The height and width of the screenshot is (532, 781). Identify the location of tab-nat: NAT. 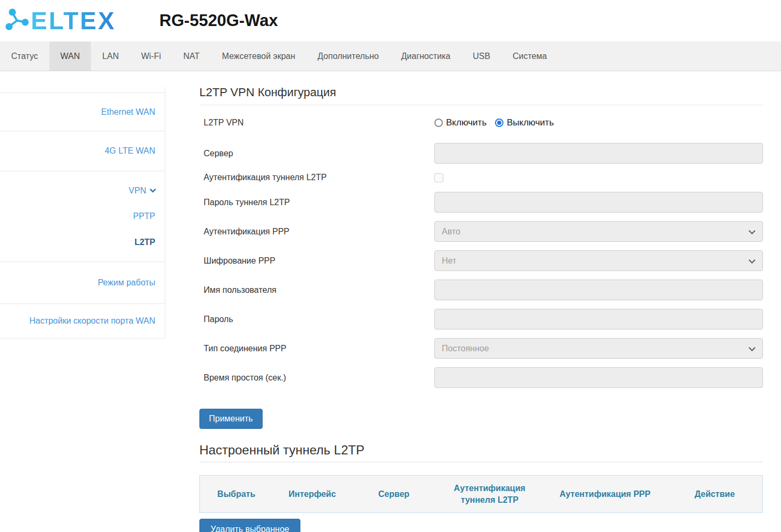
(191, 56).